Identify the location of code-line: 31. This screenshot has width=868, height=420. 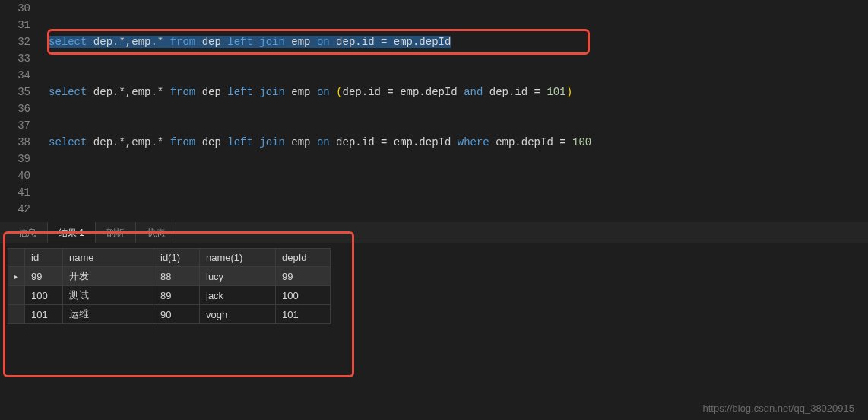
(434, 25).